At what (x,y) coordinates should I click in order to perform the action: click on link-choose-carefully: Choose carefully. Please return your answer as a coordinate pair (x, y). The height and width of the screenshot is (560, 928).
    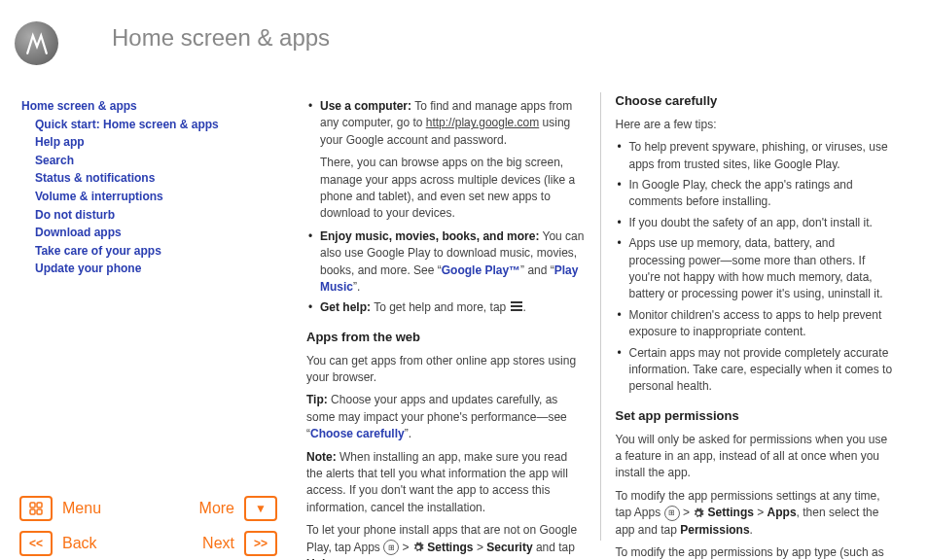
    Looking at the image, I should click on (358, 434).